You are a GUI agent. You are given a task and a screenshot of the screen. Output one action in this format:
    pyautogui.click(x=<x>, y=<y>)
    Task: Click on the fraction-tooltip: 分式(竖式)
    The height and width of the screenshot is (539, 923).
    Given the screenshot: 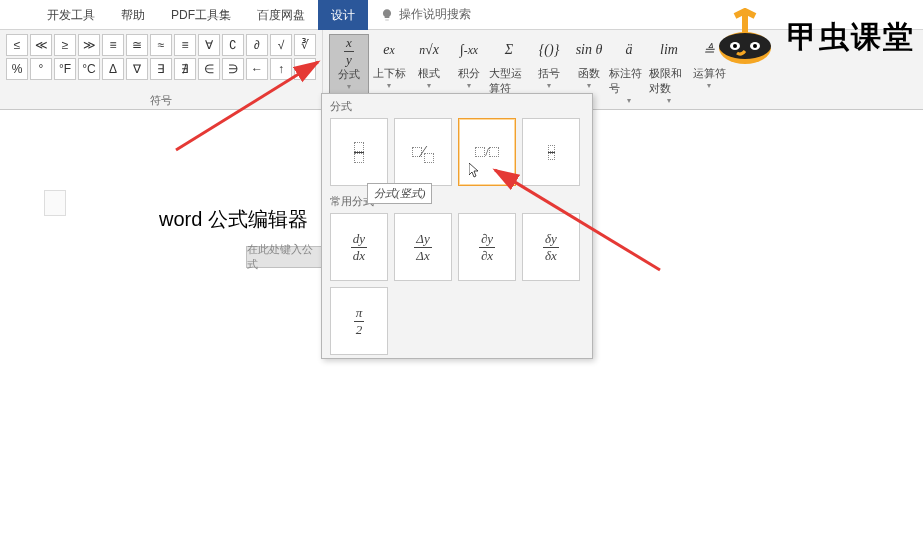 What is the action you would take?
    pyautogui.click(x=400, y=194)
    